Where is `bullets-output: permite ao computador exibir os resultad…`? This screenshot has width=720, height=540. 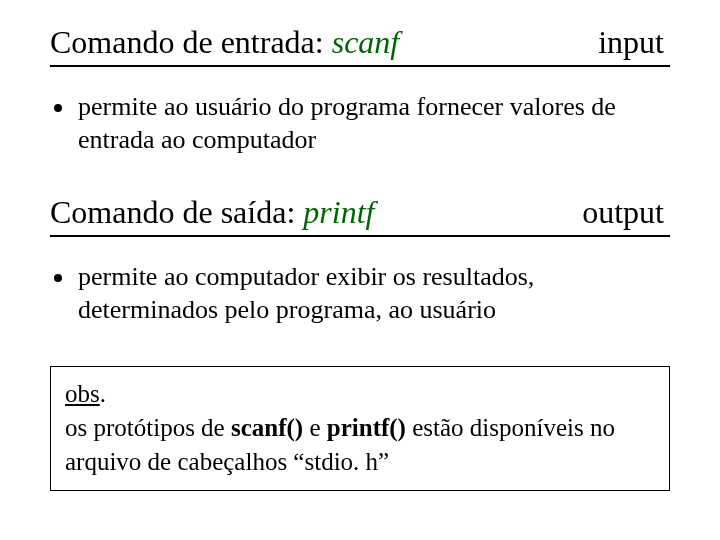
bullets-output: permite ao computador exibir os resultad… is located at coordinates (360, 294).